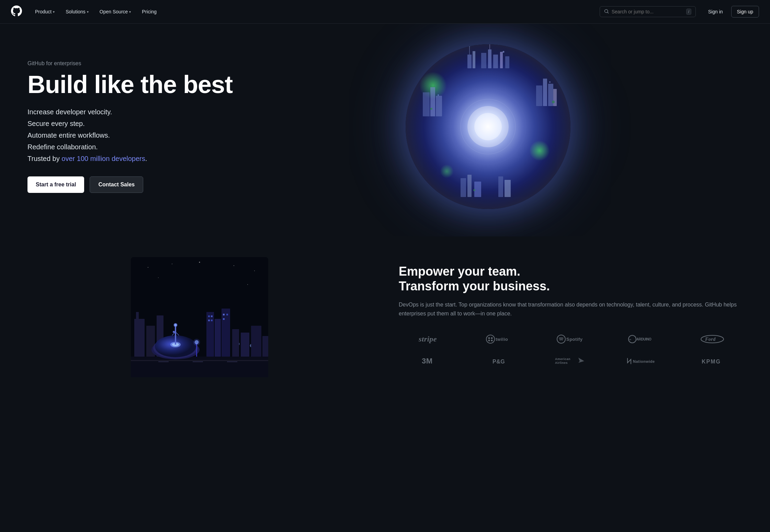 The image size is (770, 532). What do you see at coordinates (131, 185) in the screenshot?
I see `hero-actions: Start a free trial Contact Sales` at bounding box center [131, 185].